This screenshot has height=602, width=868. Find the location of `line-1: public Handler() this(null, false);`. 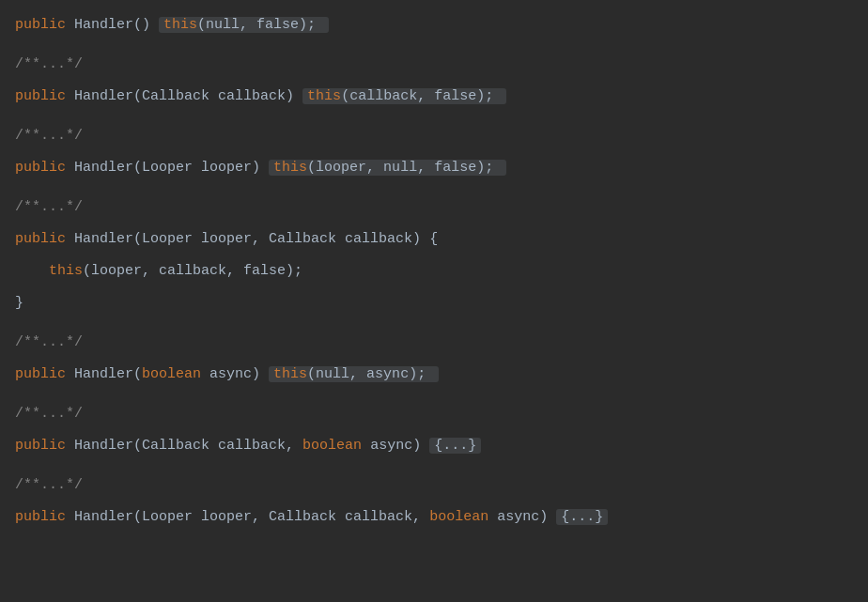

line-1: public Handler() this(null, false); is located at coordinates (434, 25).